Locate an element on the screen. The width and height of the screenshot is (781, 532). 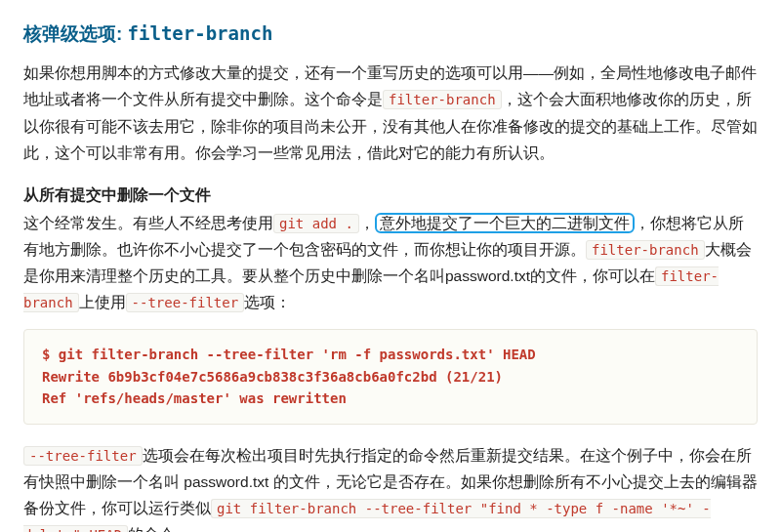
text: 这个经常发生。有些人不经思考使用 is located at coordinates (148, 223).